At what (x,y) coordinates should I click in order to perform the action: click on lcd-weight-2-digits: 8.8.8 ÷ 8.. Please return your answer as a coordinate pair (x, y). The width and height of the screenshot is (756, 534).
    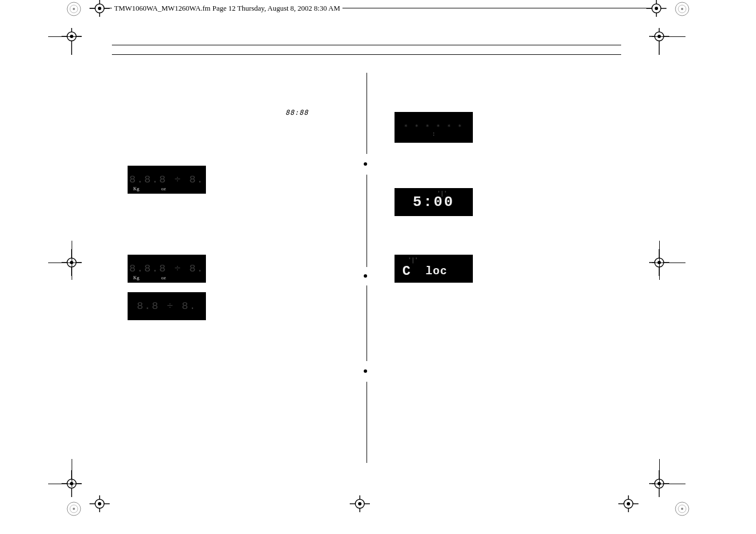
    Looking at the image, I should click on (167, 269).